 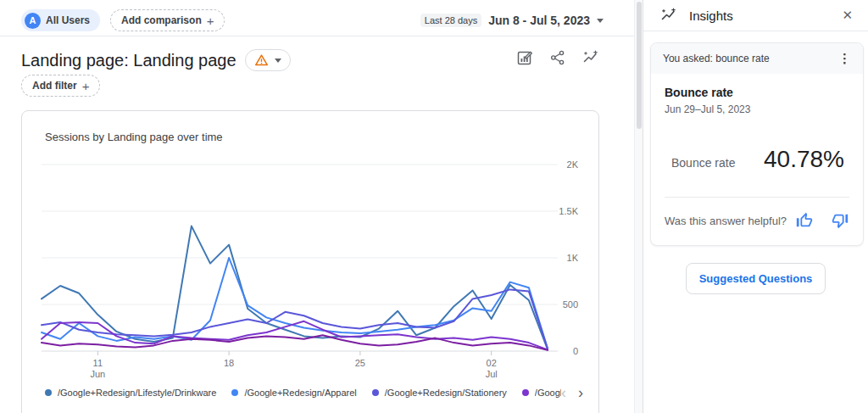 I want to click on add-filter-button: Add filter +, so click(x=61, y=86).